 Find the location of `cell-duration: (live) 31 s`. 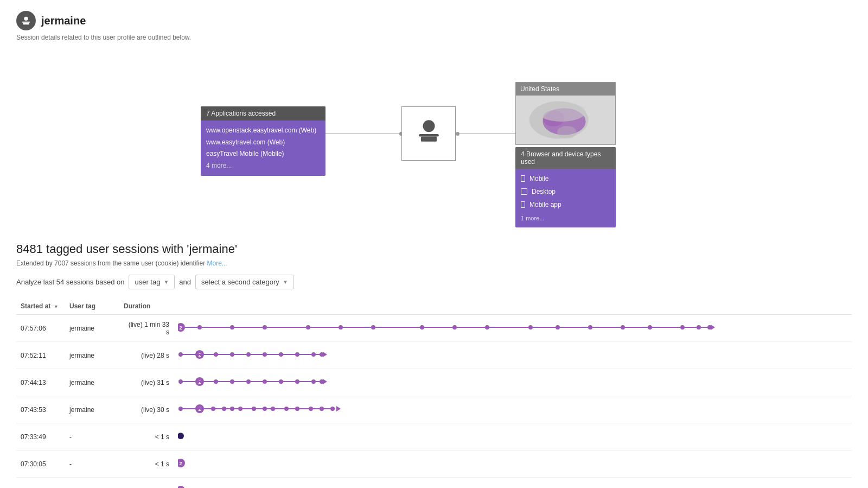

cell-duration: (live) 31 s is located at coordinates (146, 383).